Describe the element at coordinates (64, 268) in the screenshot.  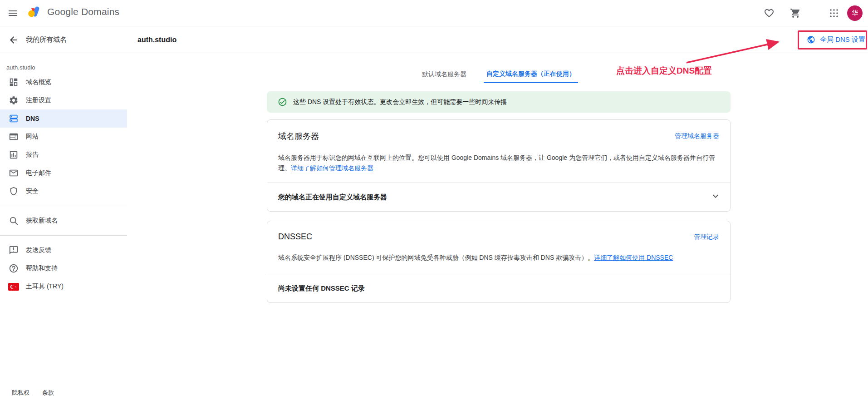
I see `sidebar-item-help-support: 帮助和支持` at that location.